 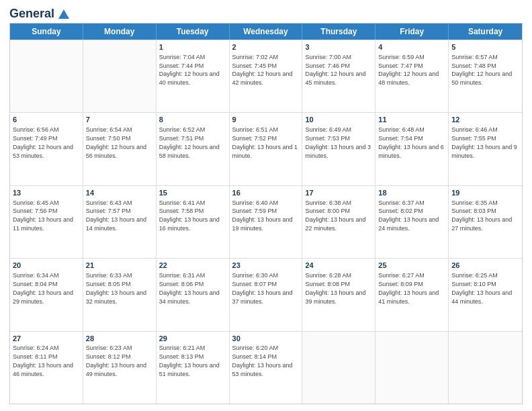 What do you see at coordinates (412, 120) in the screenshot?
I see `day-number: 11` at bounding box center [412, 120].